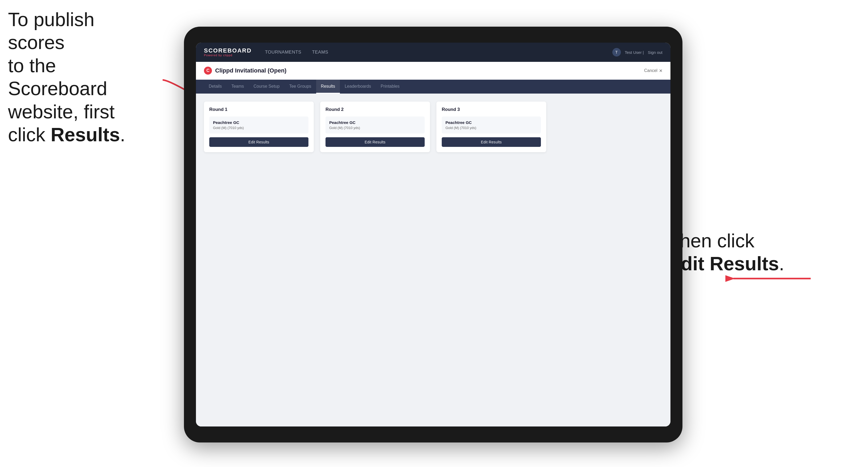 The width and height of the screenshot is (868, 467). Describe the element at coordinates (85, 135) in the screenshot. I see `results-bold: Results` at that location.